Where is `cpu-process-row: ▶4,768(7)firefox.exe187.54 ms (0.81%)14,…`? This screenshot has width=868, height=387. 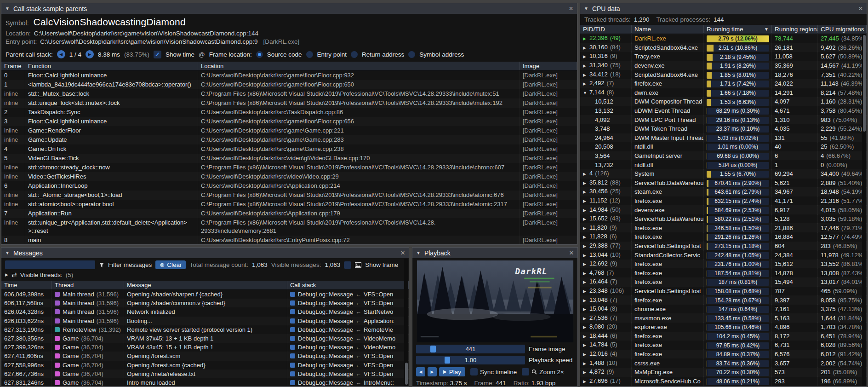 cpu-process-row: ▶4,768(7)firefox.exe187.54 ms (0.81%)14,… is located at coordinates (724, 273).